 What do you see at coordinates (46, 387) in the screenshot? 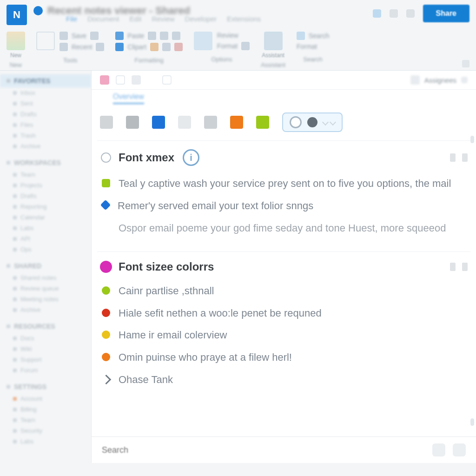
I see `sidebar-section-settings: SETTINGS` at bounding box center [46, 387].